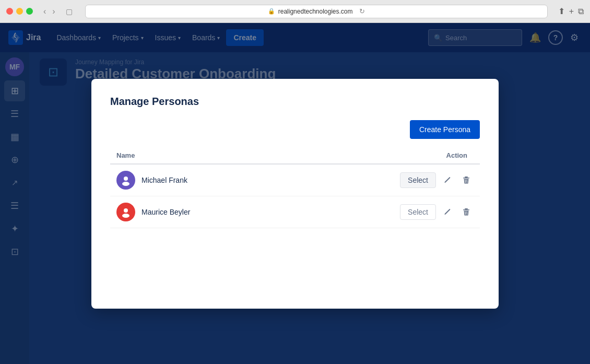  Describe the element at coordinates (387, 180) in the screenshot. I see `persona-action-cell-michael: Select` at that location.